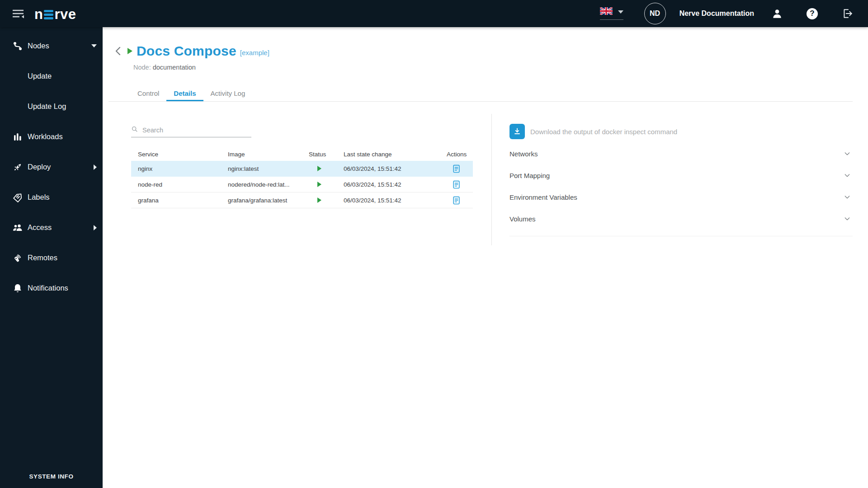 This screenshot has height=488, width=868. What do you see at coordinates (42, 258) in the screenshot?
I see `sidebar-item-label: Remotes` at bounding box center [42, 258].